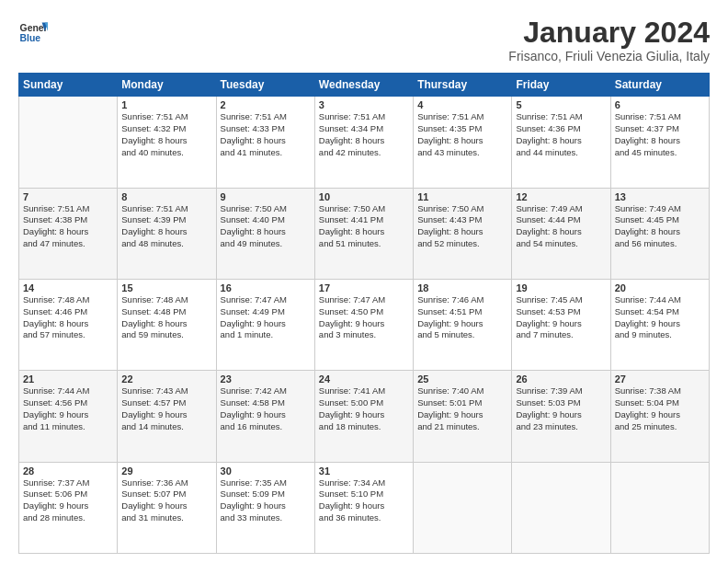  Describe the element at coordinates (364, 40) in the screenshot. I see `header: General Blue January 2024 Frisanco, Friu…` at that location.